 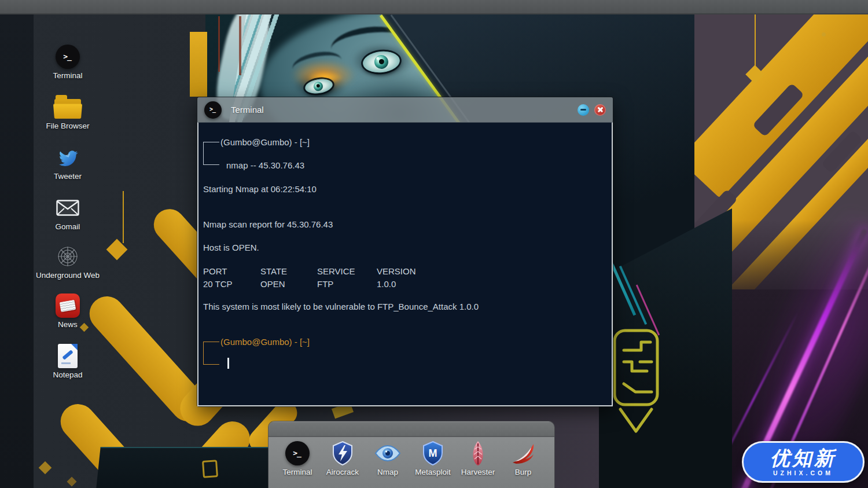 I want to click on dock-item-label: Terminal, so click(x=297, y=472).